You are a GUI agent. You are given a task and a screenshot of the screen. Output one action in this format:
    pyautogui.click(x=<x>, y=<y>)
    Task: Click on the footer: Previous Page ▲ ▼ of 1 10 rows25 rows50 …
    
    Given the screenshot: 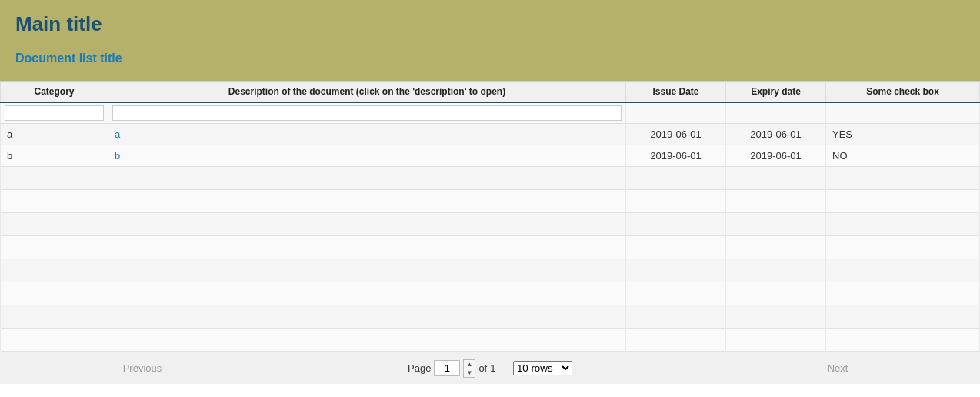 What is the action you would take?
    pyautogui.click(x=490, y=368)
    